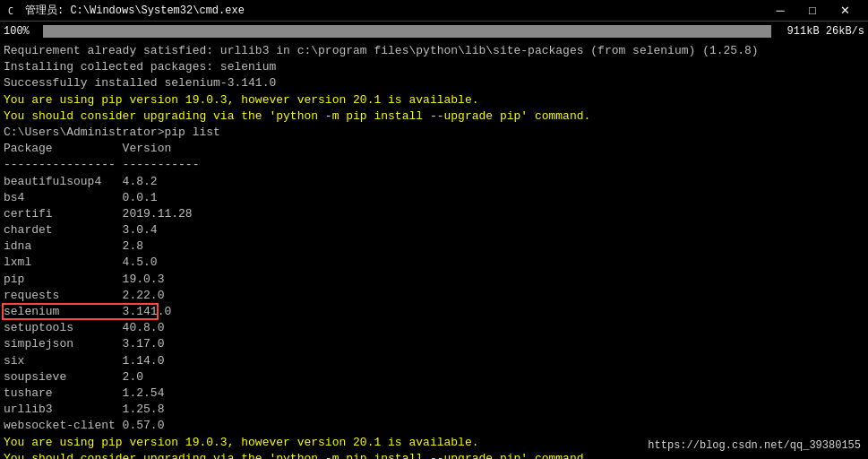  I want to click on line-text: requests 2.22.0, so click(84, 296).